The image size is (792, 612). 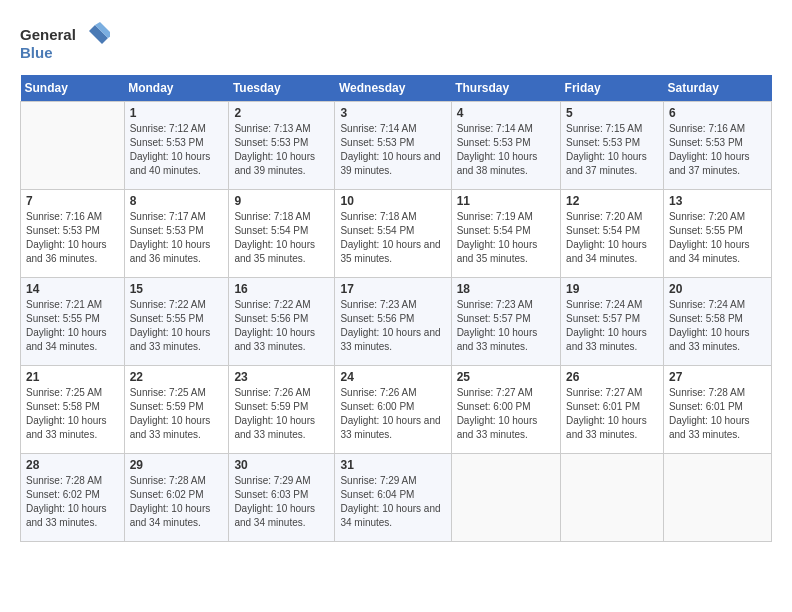 What do you see at coordinates (392, 289) in the screenshot?
I see `day-number: 17` at bounding box center [392, 289].